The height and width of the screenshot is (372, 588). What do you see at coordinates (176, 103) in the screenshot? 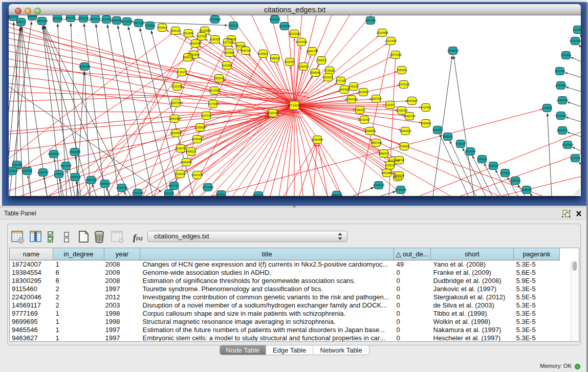
I see `svg-text: 16107554` at bounding box center [176, 103].